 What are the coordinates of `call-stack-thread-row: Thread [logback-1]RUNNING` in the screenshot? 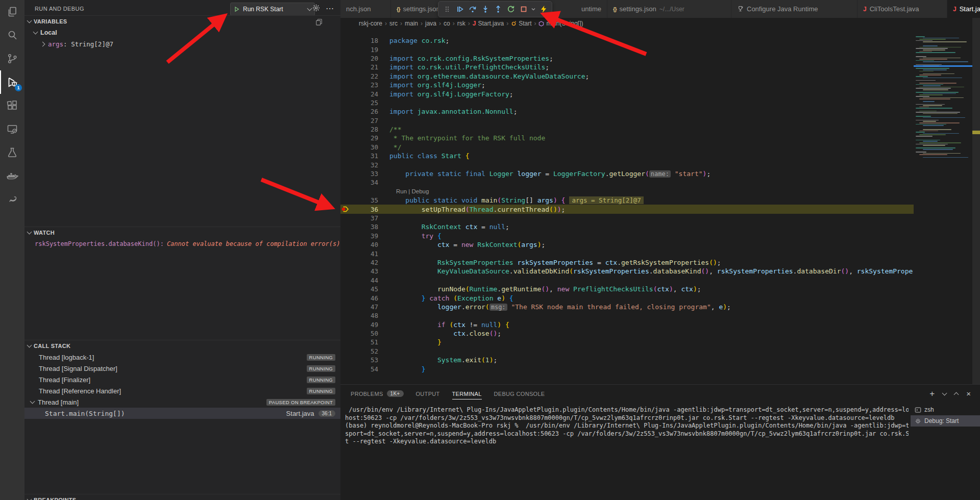 It's located at (183, 357).